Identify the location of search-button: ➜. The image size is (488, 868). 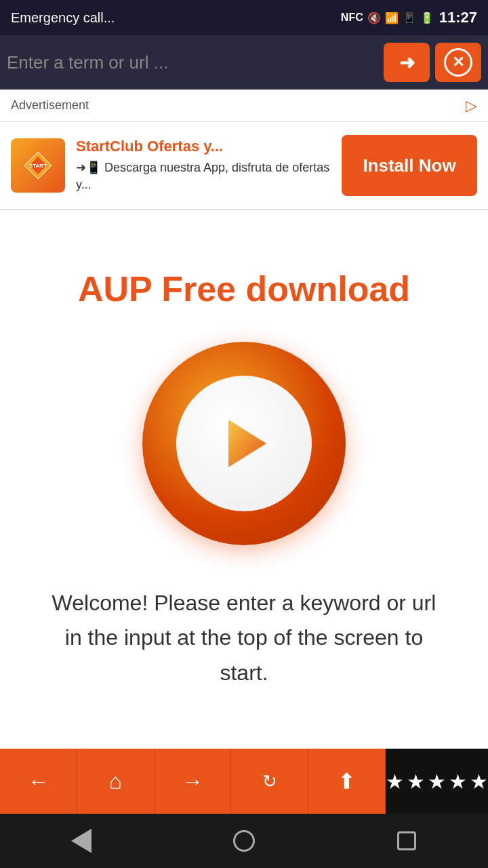
(407, 62).